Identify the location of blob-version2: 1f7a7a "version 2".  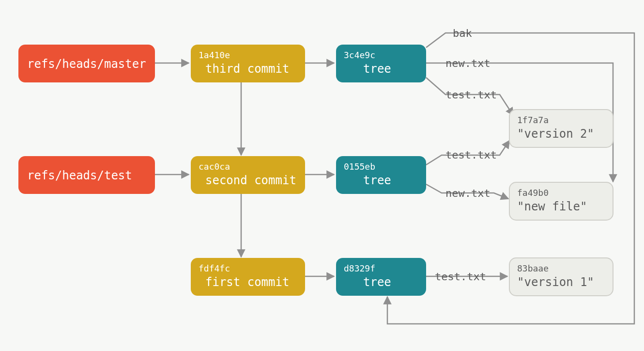
(561, 128).